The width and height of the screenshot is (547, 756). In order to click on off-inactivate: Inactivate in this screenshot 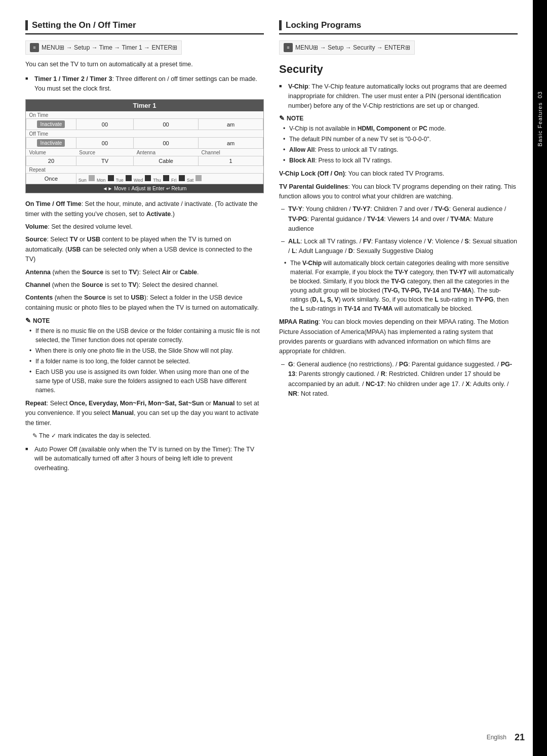, I will do `click(52, 143)`.